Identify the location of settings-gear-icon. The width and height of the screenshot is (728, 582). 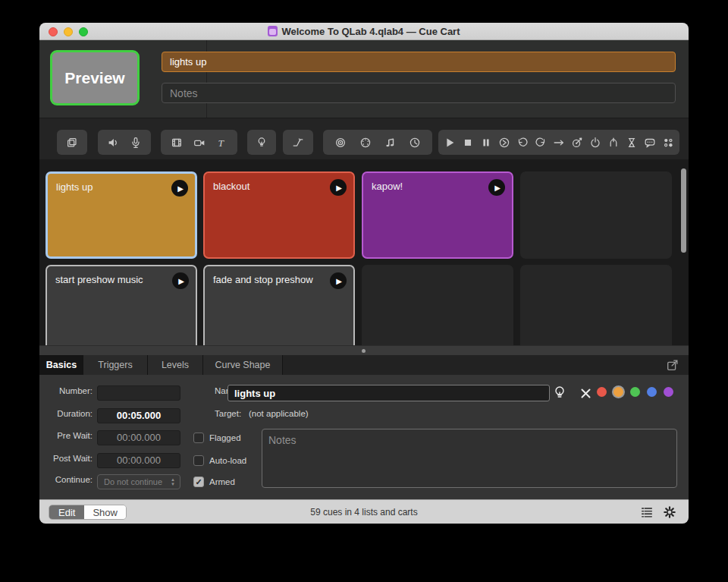
(670, 512).